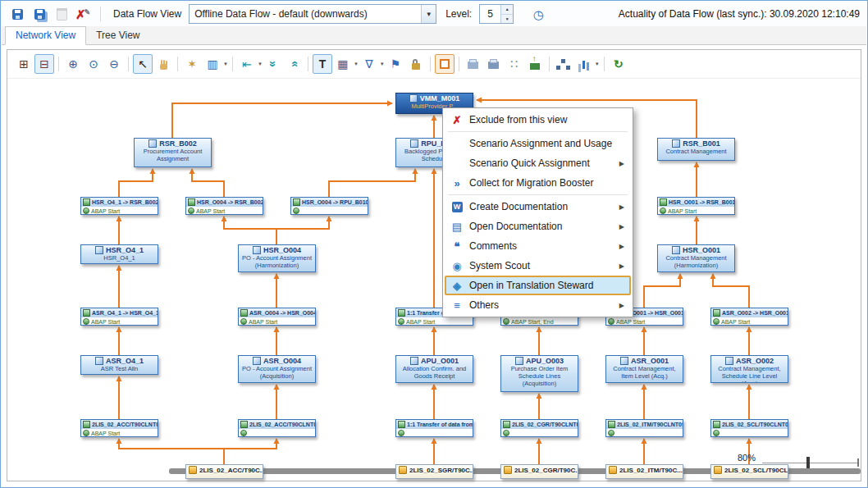  What do you see at coordinates (507, 20) in the screenshot?
I see `level-down-button: ▼` at bounding box center [507, 20].